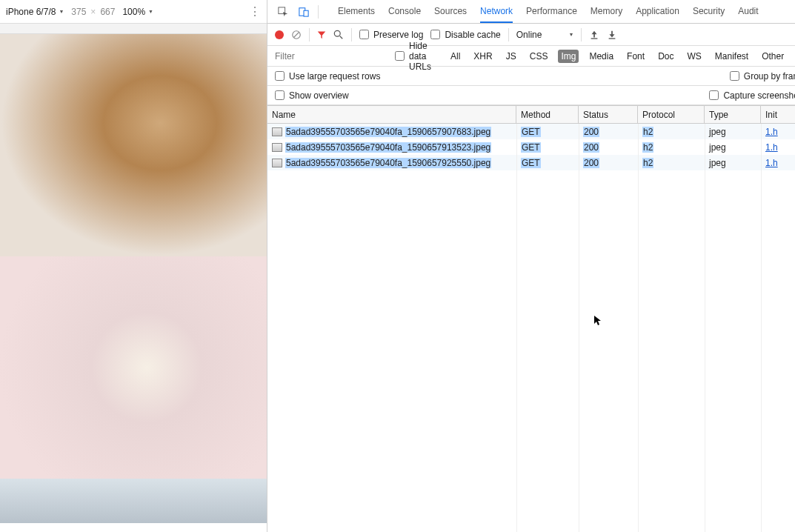  What do you see at coordinates (455, 56) in the screenshot?
I see `filter-all: All` at bounding box center [455, 56].